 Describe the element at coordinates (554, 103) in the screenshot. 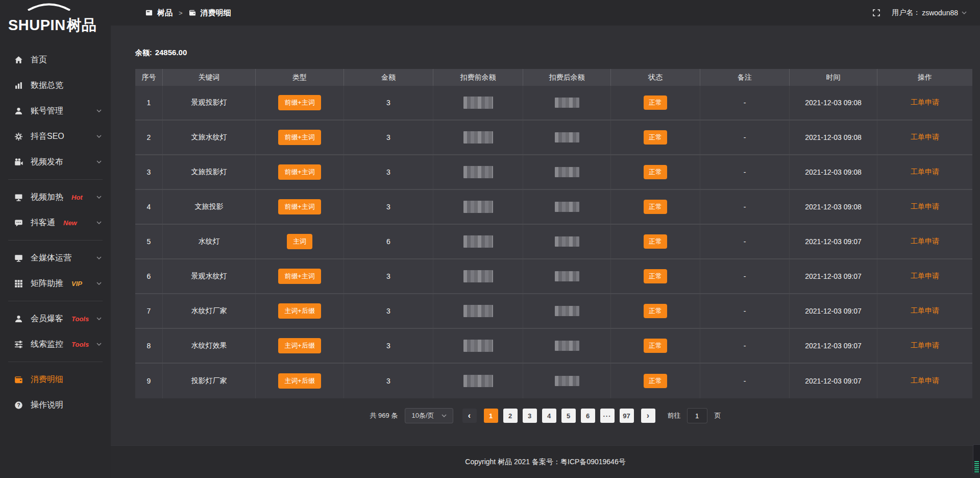

I see `table-row: 1 景观投影灯 前缀+主词 3 正常 - 2021-12-03 09:08 工单…` at that location.